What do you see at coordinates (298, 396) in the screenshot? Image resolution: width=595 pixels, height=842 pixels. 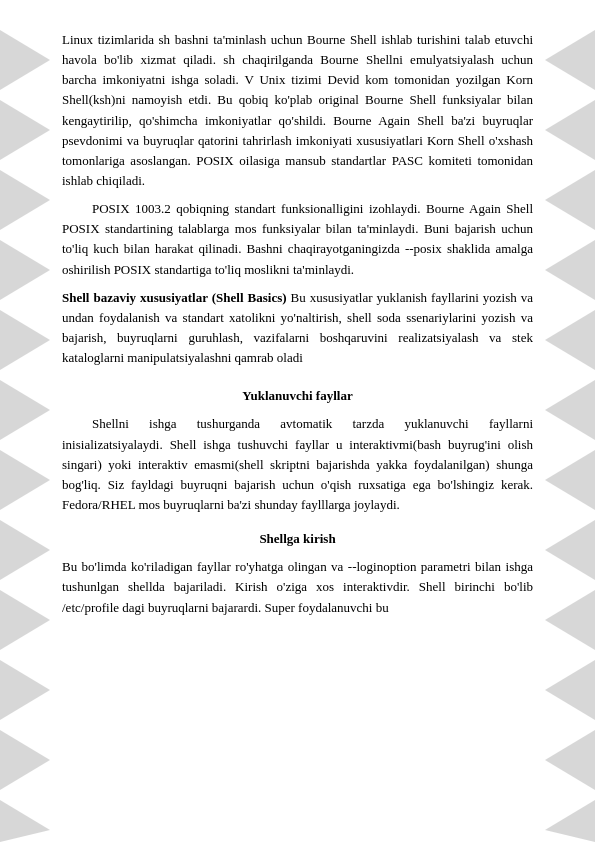 I see `section-yuklanuvchi-heading: Yuklanuvchi fayllar` at bounding box center [298, 396].